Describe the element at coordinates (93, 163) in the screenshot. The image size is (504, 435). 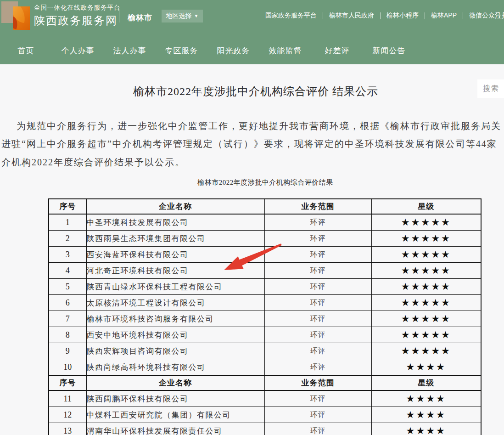
I see `paragraph-line-3: 介机构2022年度综合评价结果予以公示。` at that location.